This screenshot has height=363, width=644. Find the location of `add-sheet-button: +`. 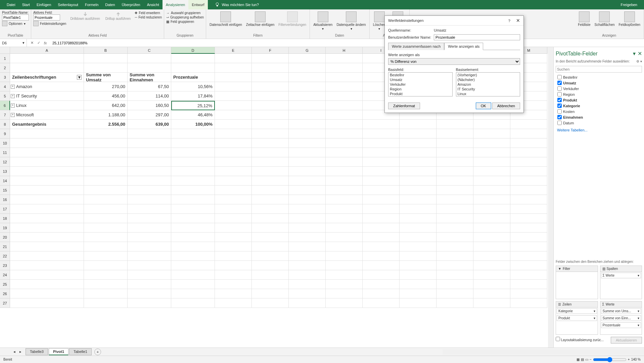

add-sheet-button: + is located at coordinates (98, 352).